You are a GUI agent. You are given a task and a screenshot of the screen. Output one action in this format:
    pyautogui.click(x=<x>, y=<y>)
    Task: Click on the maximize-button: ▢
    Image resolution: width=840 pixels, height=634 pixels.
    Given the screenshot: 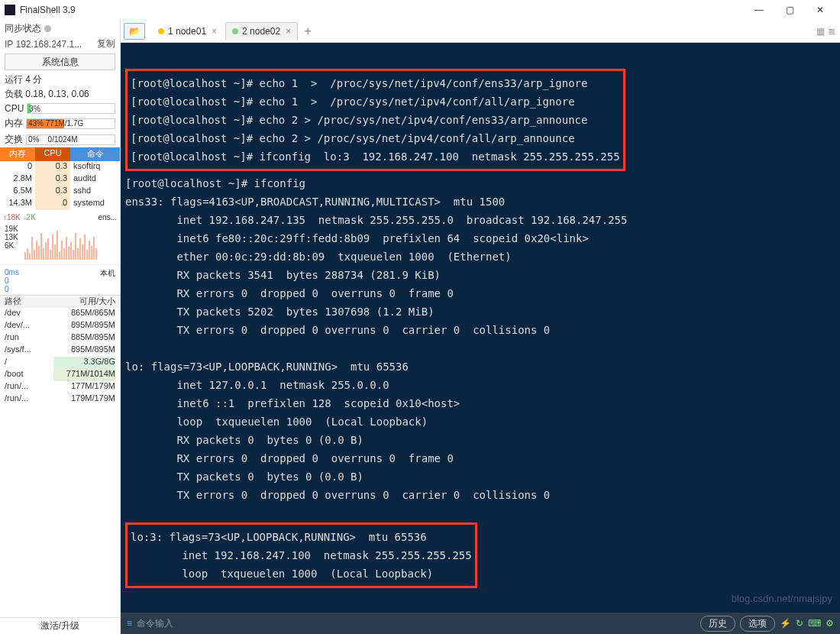 What is the action you would take?
    pyautogui.click(x=790, y=10)
    